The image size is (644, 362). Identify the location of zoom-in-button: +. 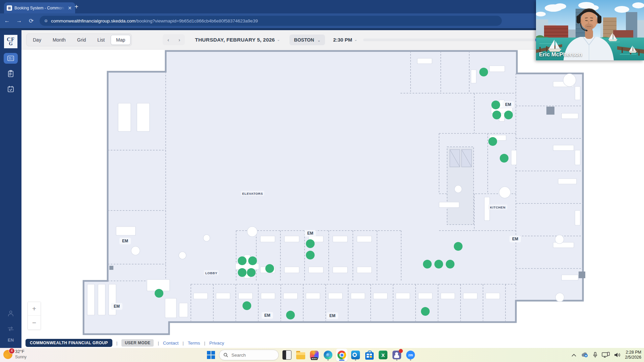
(34, 309).